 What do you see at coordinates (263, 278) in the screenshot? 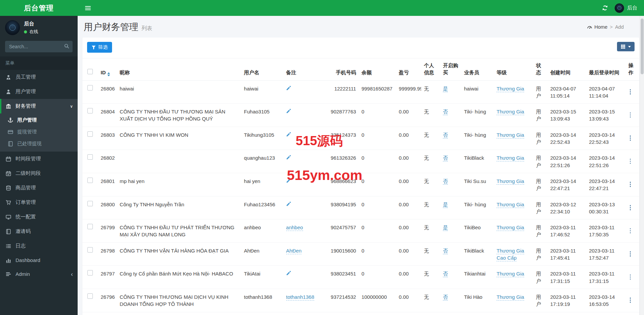
I see `cell-username: TikiAtai` at bounding box center [263, 278].